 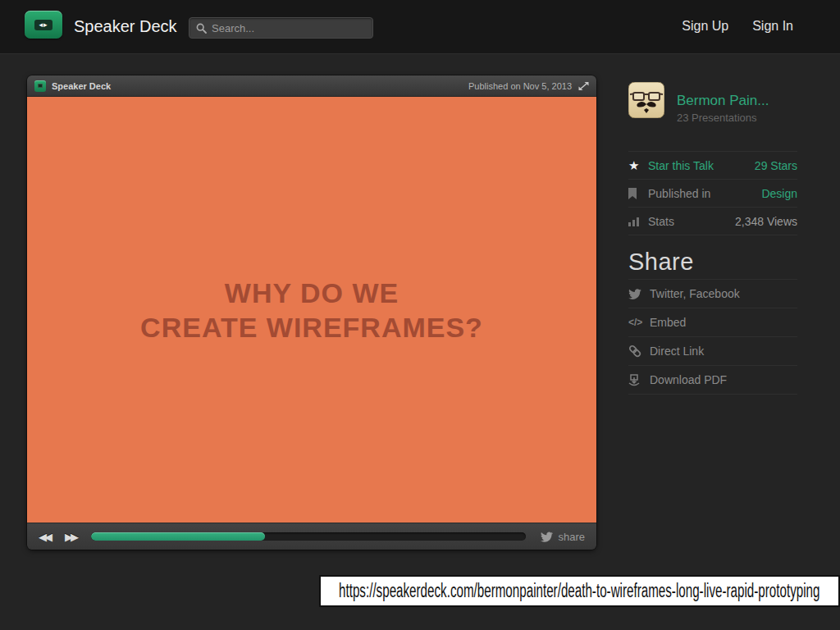 I want to click on stars-count: 29 Stars, so click(x=776, y=166).